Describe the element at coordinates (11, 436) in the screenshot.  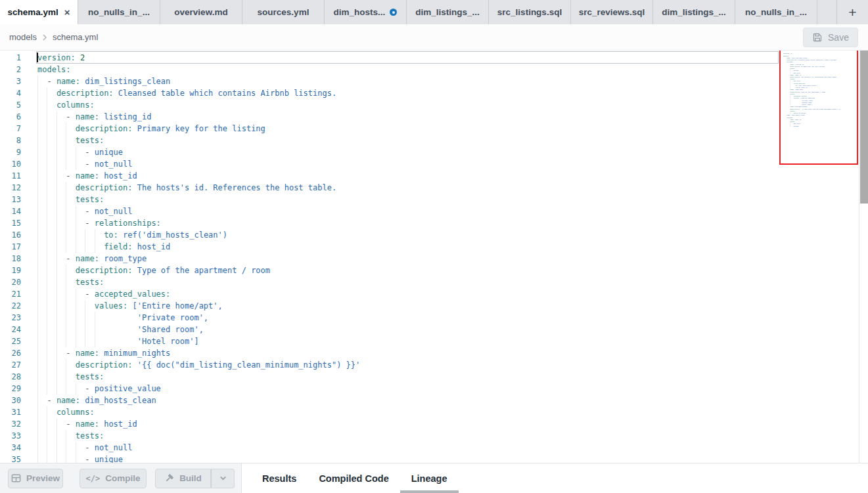
I see `gutter-line-number: 33` at that location.